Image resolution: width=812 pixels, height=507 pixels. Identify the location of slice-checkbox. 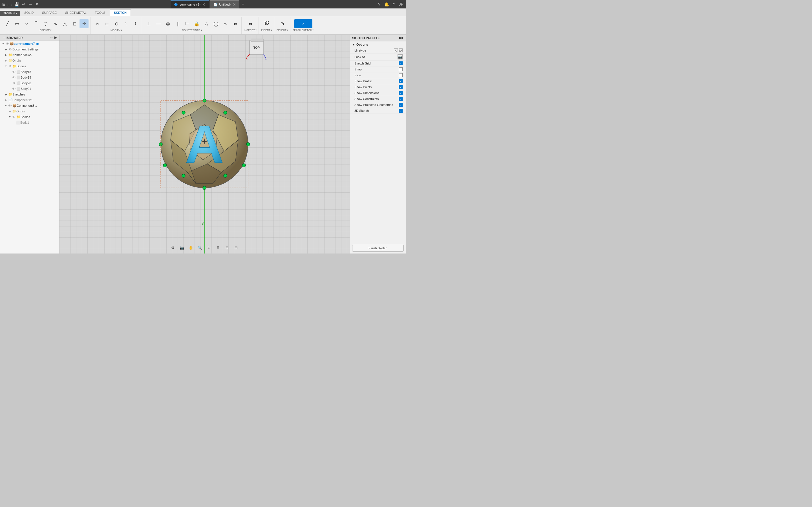
(401, 75).